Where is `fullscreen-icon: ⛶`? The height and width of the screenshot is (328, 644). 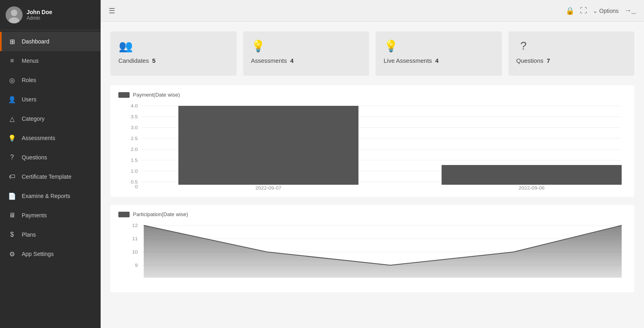 fullscreen-icon: ⛶ is located at coordinates (584, 10).